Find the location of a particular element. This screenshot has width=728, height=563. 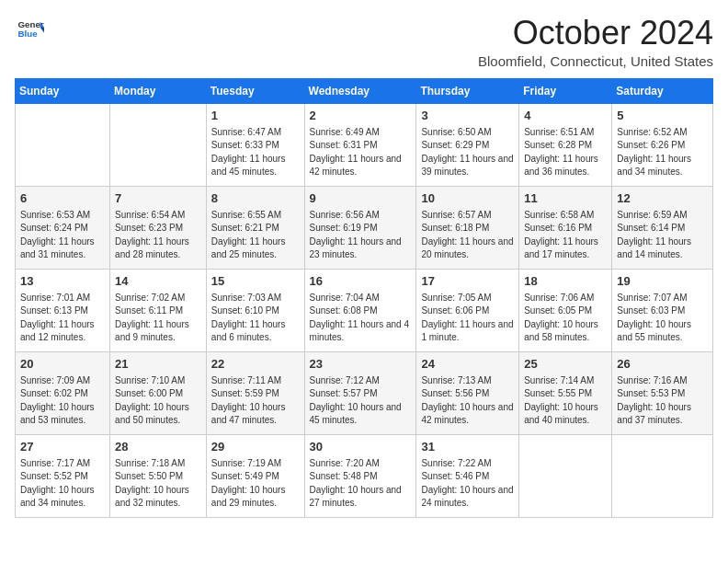

calendar-header: Sunday Monday Tuesday Wednesday Thursday… is located at coordinates (364, 90).